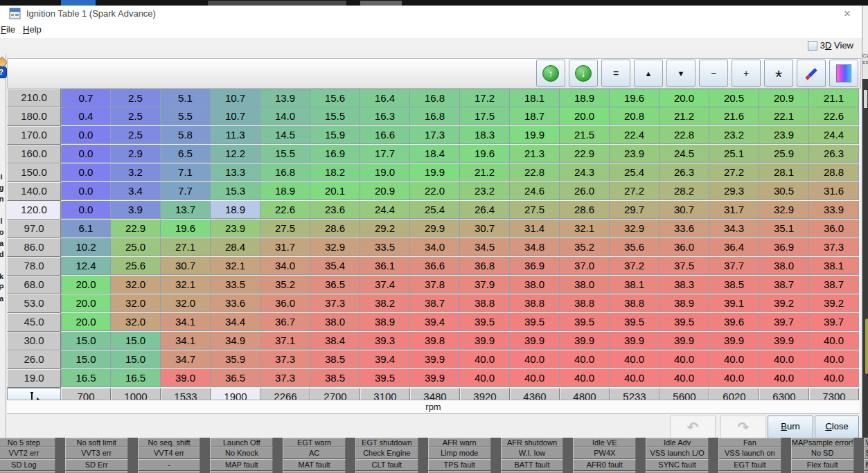 The width and height of the screenshot is (868, 473). What do you see at coordinates (136, 210) in the screenshot?
I see `table-cell: 3.9` at bounding box center [136, 210].